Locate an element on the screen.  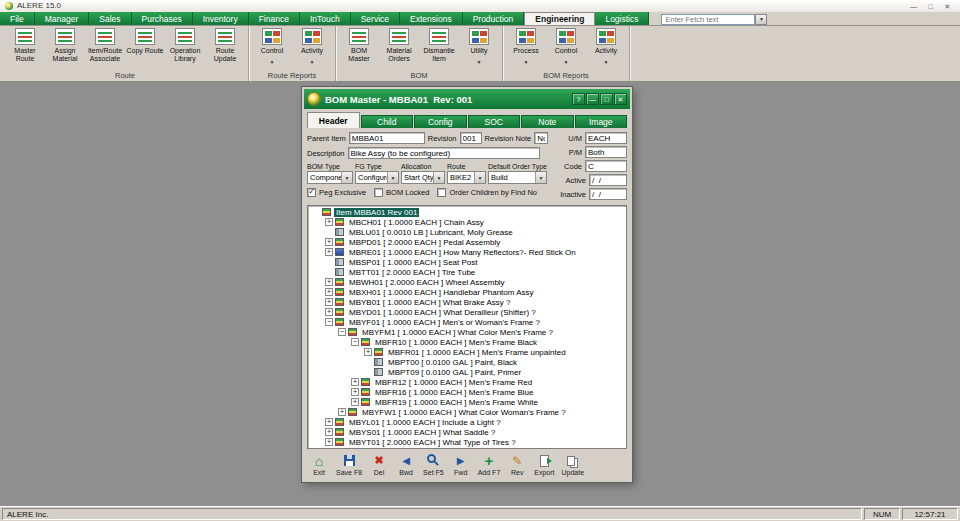
menu-tab-service: Service is located at coordinates (376, 18).